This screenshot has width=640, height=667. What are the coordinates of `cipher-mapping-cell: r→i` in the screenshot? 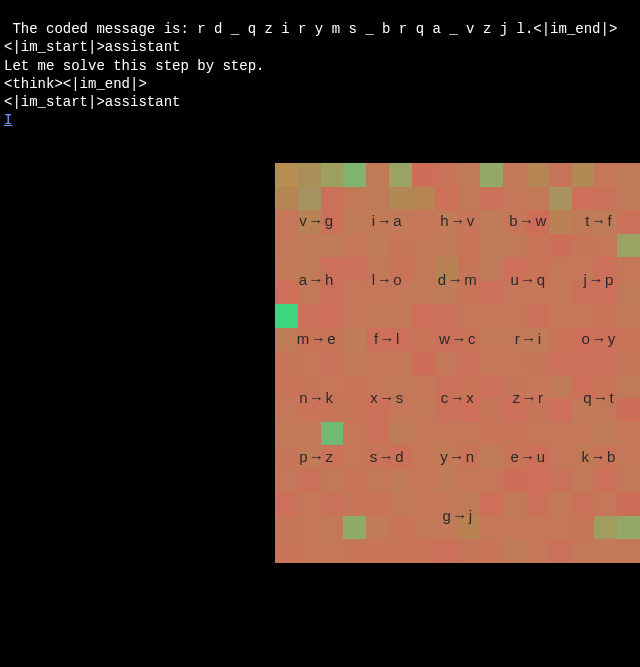 It's located at (528, 338).